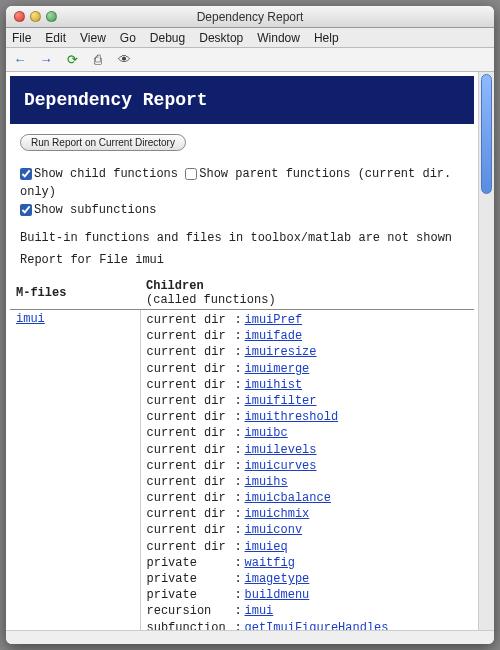 The image size is (500, 650). Describe the element at coordinates (308, 514) in the screenshot. I see `child-row: current dir:imuichmix` at that location.